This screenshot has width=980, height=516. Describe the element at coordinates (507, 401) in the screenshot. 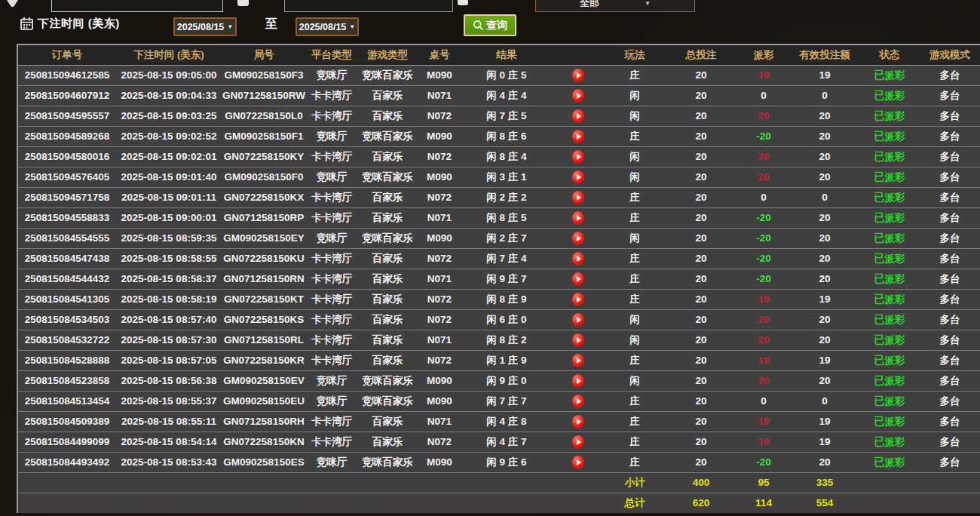

I see `result-cell: 闲 7 庄 7` at that location.